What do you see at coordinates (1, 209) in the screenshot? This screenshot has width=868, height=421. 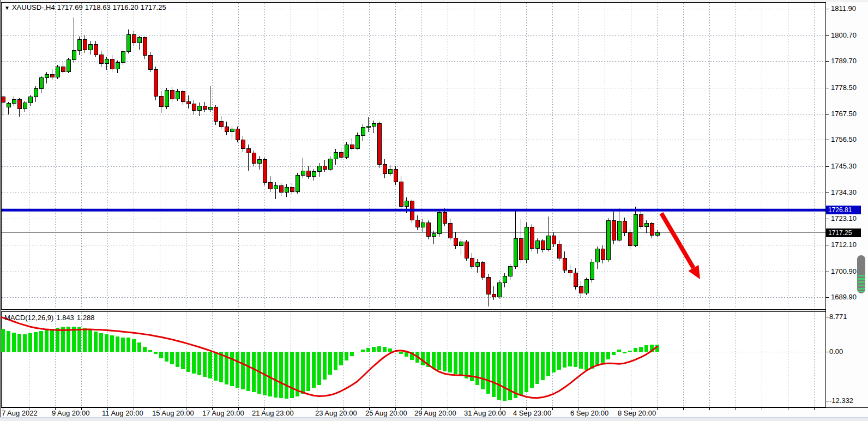 I see `window-left-frame` at bounding box center [1, 209].